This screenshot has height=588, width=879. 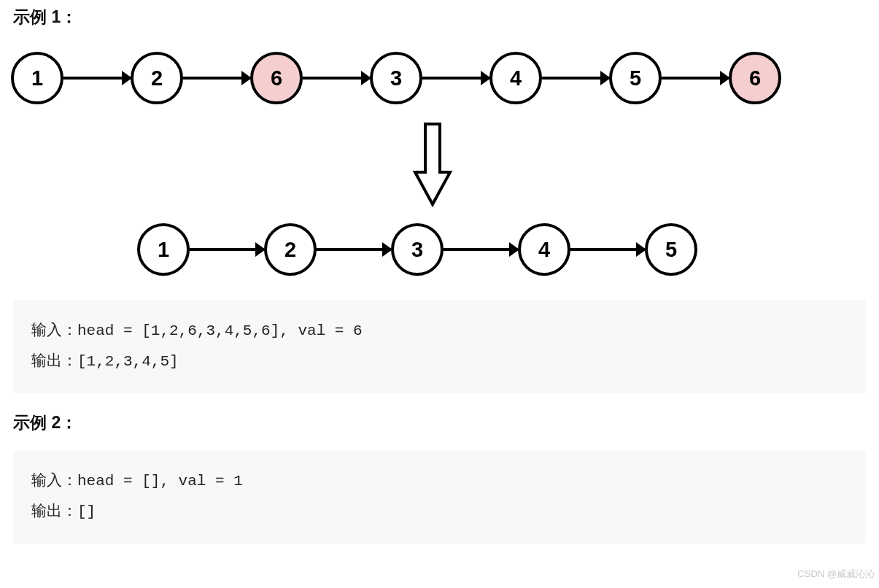 What do you see at coordinates (137, 481) in the screenshot?
I see `code-line: 输入：head = [], val = 1` at bounding box center [137, 481].